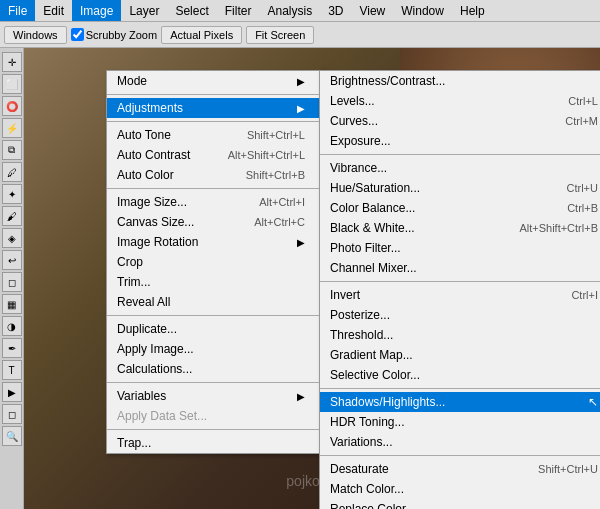 The width and height of the screenshot is (600, 509). What do you see at coordinates (150, 108) in the screenshot?
I see `menu-adjustments-label: Adjustments` at bounding box center [150, 108].